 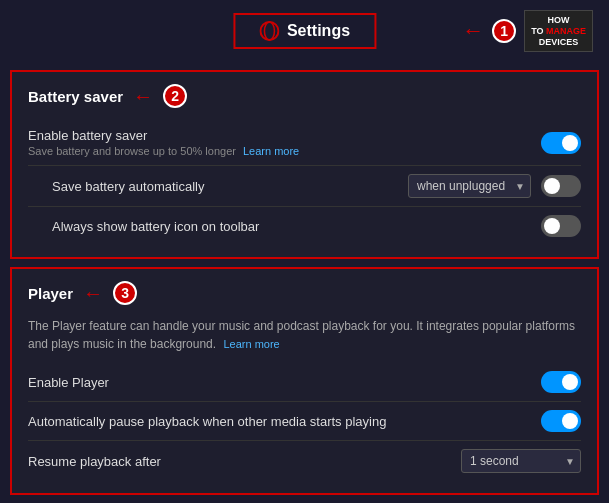 I want to click on show-battery-icon-toggle, so click(x=561, y=226).